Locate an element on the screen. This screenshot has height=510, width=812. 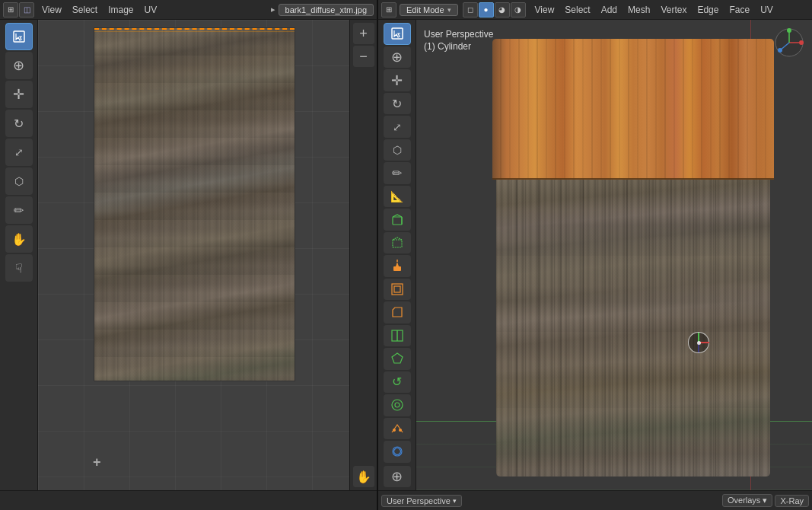
zoom-out-btn: − is located at coordinates (364, 56).